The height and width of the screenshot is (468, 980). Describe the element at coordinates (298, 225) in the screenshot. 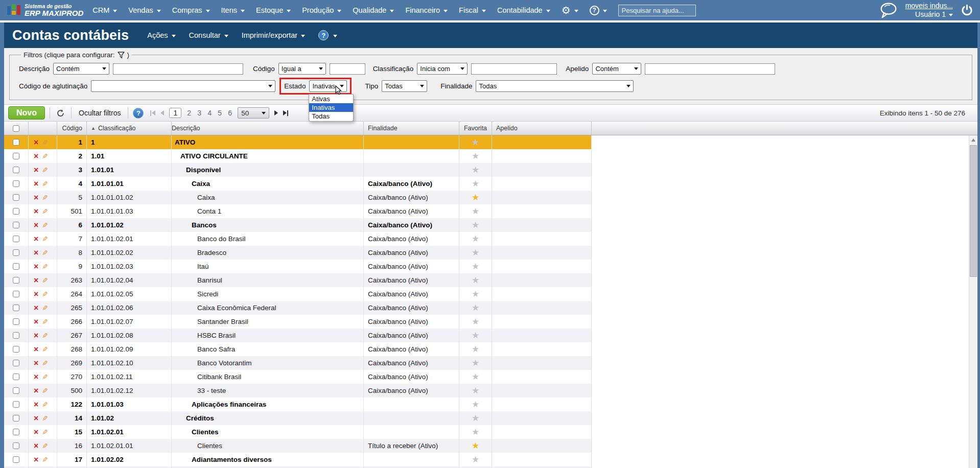

I see `table-row: × ✎ 6 1.01.01.02 Bancos Caixa/banco (Ati…` at that location.